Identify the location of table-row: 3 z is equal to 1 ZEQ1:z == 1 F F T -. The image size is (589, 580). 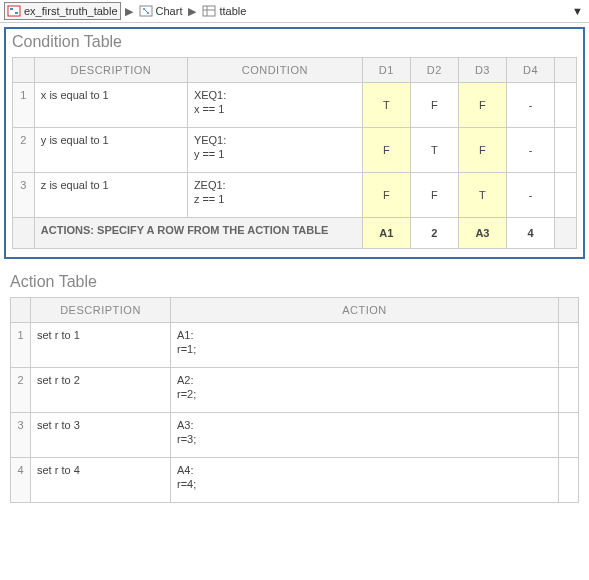
(295, 196).